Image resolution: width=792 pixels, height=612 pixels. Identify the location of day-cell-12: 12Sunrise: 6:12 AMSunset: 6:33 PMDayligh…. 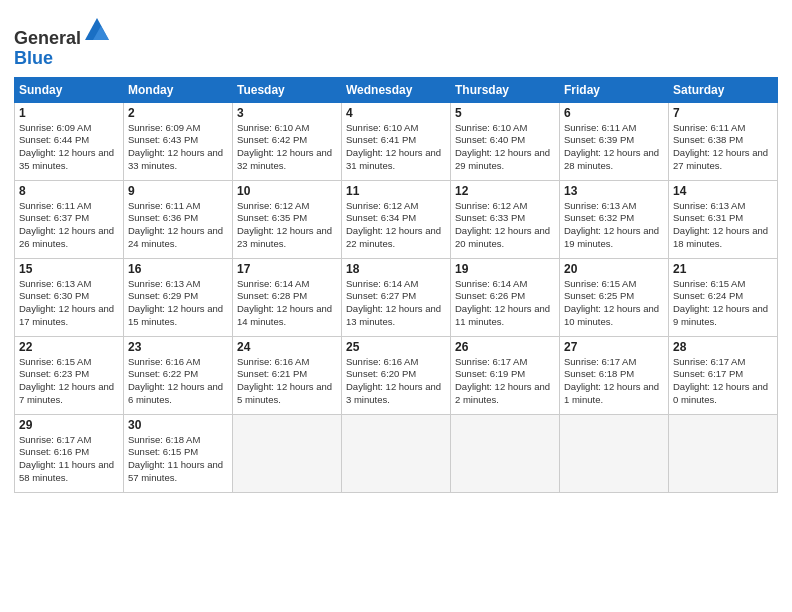
(506, 219).